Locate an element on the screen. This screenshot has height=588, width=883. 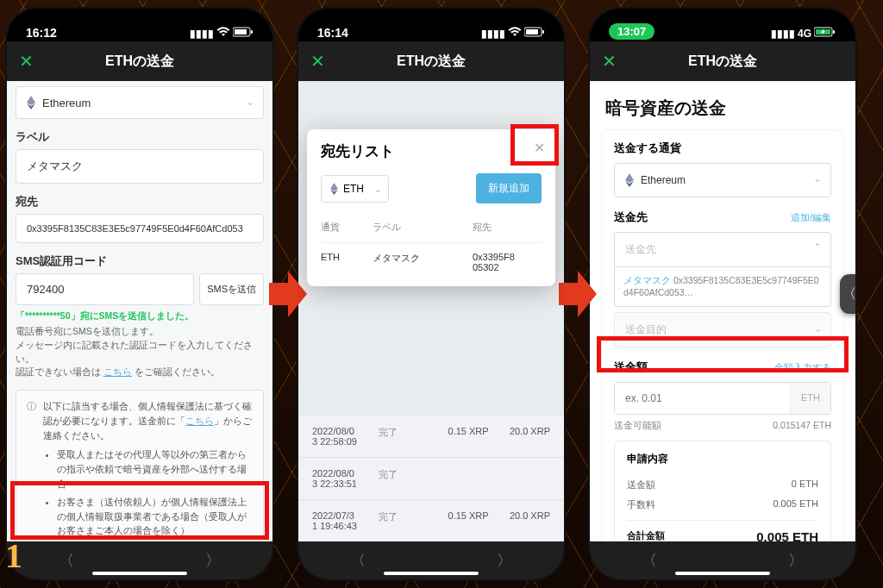
modal-title: 宛先リスト is located at coordinates (431, 152).